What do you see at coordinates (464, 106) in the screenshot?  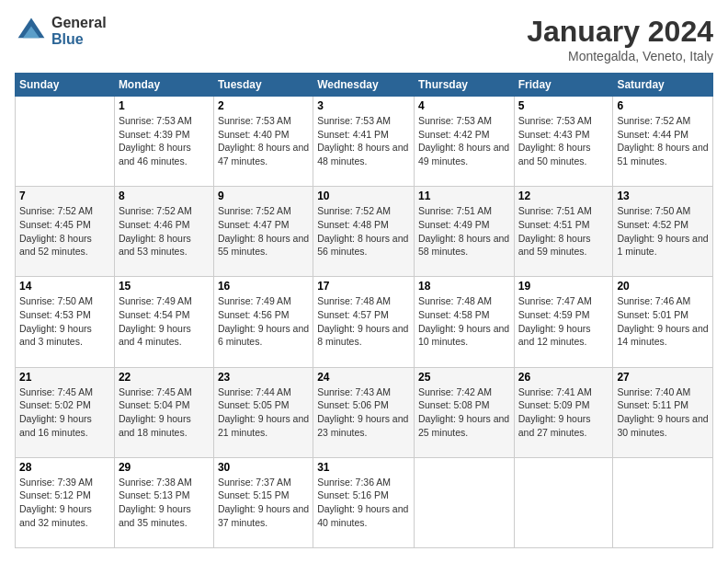 I see `day-number: 4` at bounding box center [464, 106].